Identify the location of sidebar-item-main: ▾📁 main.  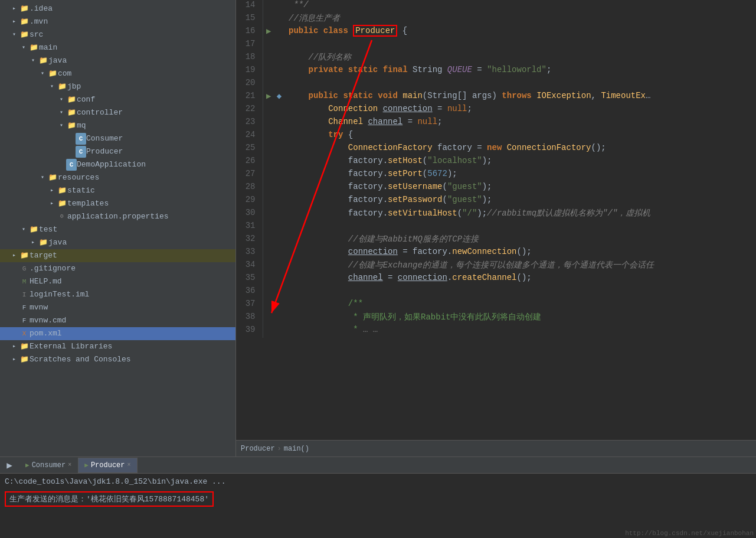
(118, 48).